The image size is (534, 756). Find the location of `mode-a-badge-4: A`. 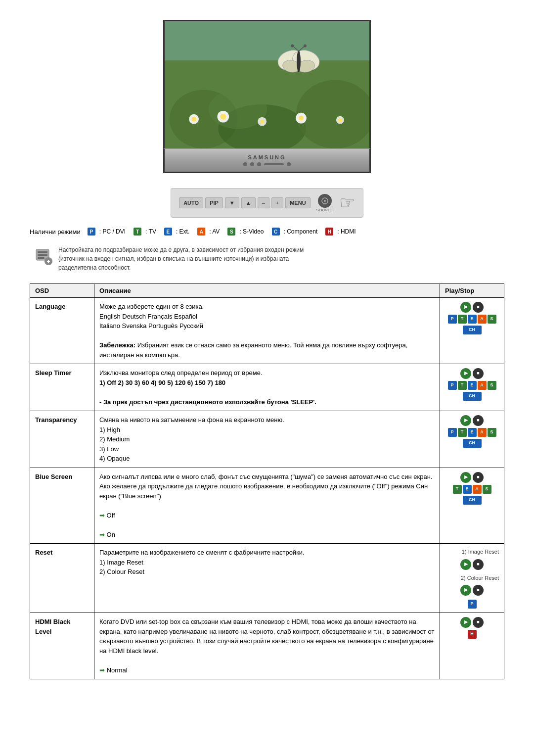

mode-a-badge-4: A is located at coordinates (477, 489).